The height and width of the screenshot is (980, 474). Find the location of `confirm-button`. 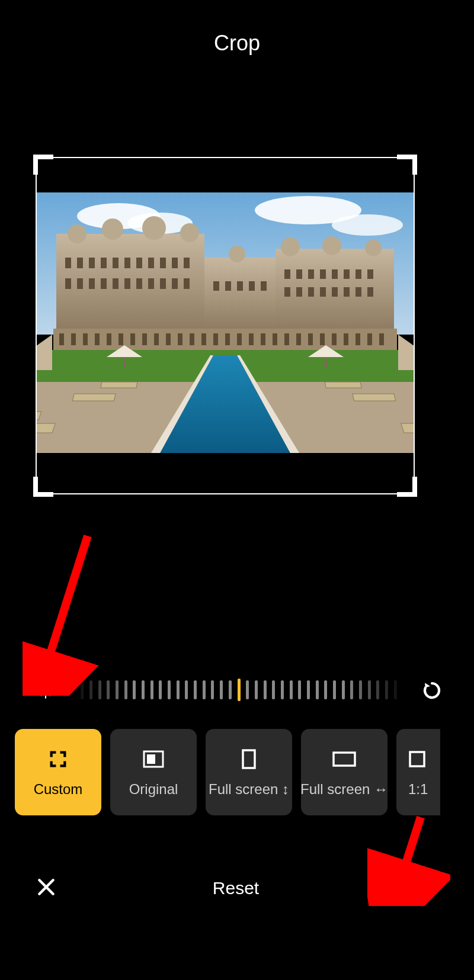

confirm-button is located at coordinates (427, 888).